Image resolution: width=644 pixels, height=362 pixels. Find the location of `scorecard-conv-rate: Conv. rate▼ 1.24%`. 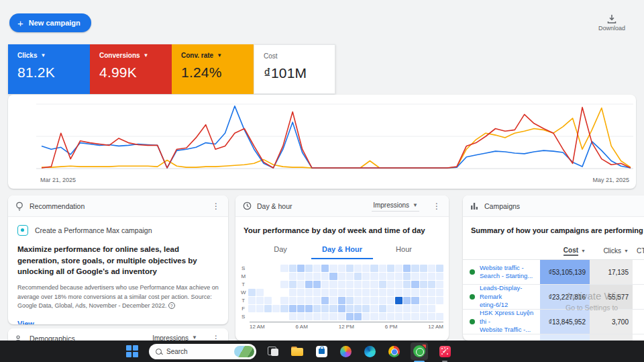

scorecard-conv-rate: Conv. rate▼ 1.24% is located at coordinates (213, 69).